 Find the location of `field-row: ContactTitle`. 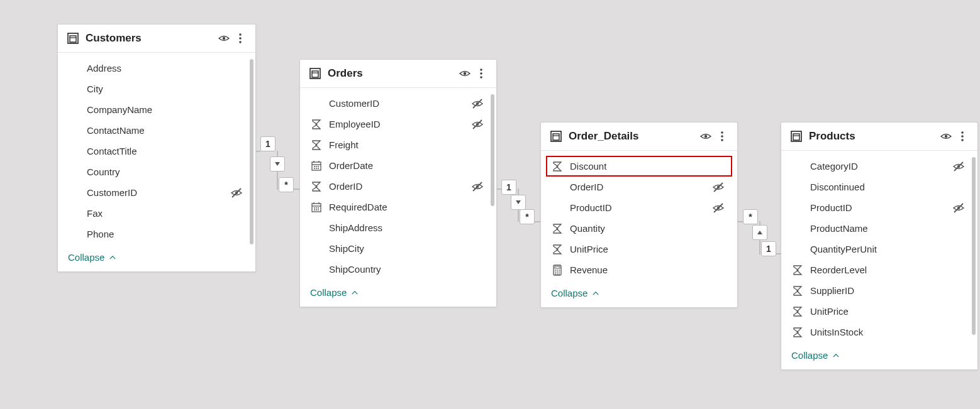

field-row: ContactTitle is located at coordinates (157, 151).